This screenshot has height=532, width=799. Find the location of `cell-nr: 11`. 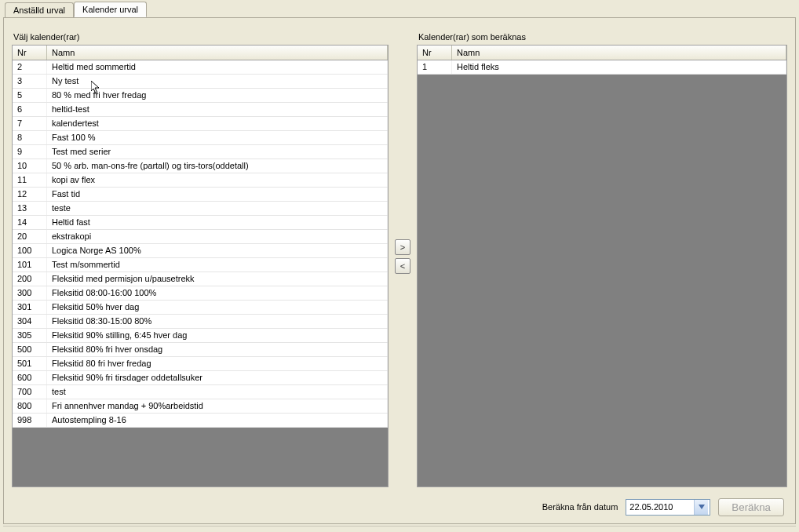

cell-nr: 11 is located at coordinates (30, 180).